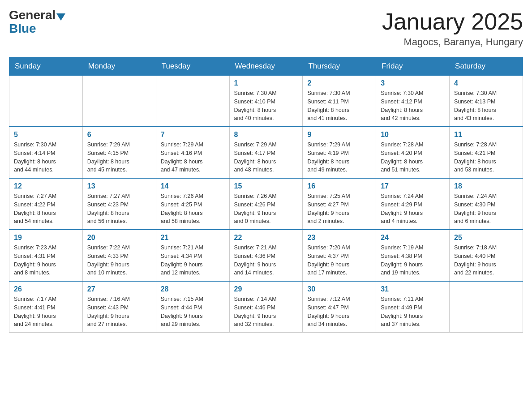  I want to click on table-cell: 23Sunrise: 7:20 AM Sunset: 4:37 PM Dayli…, so click(339, 255).